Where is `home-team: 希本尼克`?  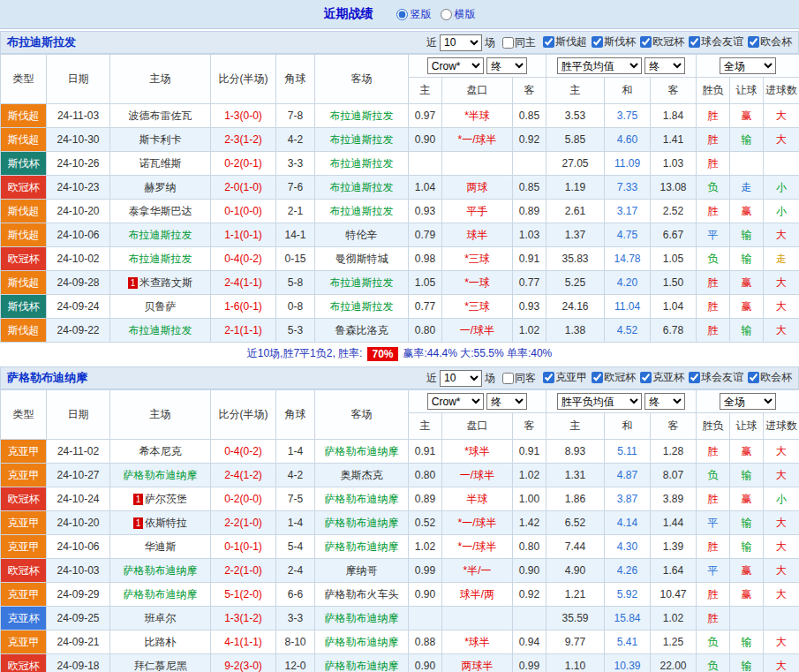
home-team: 希本尼克 is located at coordinates (161, 452).